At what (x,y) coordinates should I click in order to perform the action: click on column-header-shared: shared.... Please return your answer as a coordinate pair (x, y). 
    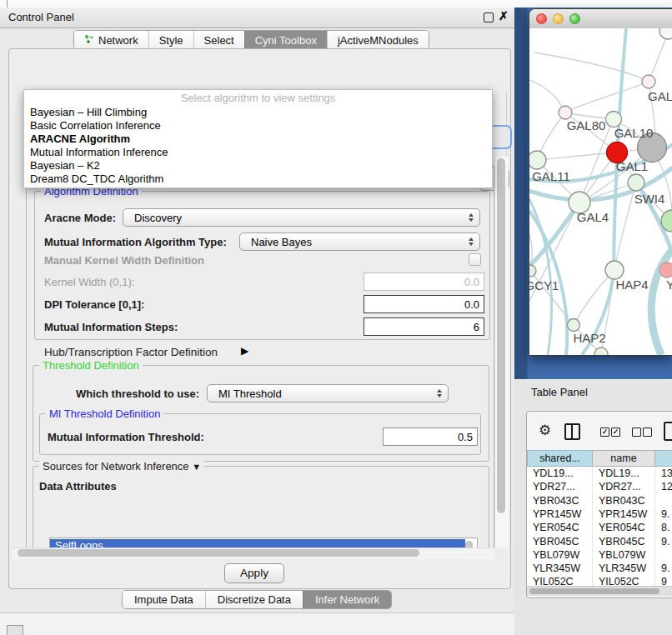
    Looking at the image, I should click on (560, 458).